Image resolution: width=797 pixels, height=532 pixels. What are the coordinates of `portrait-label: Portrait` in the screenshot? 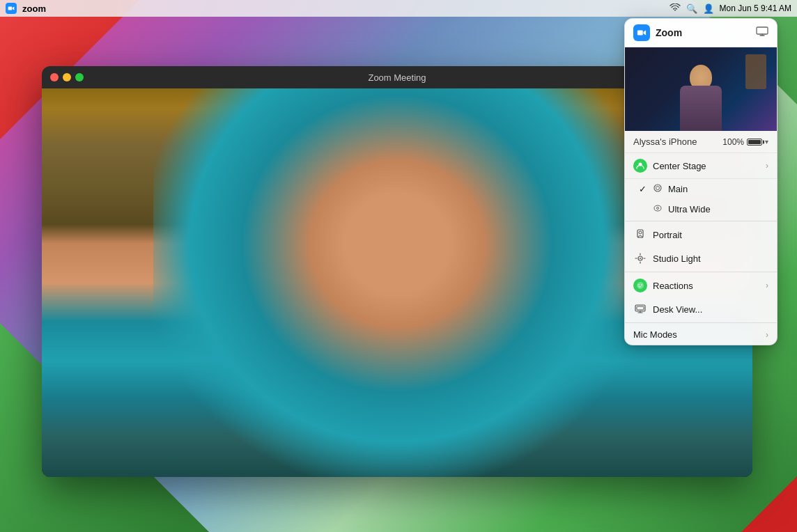 It's located at (711, 235).